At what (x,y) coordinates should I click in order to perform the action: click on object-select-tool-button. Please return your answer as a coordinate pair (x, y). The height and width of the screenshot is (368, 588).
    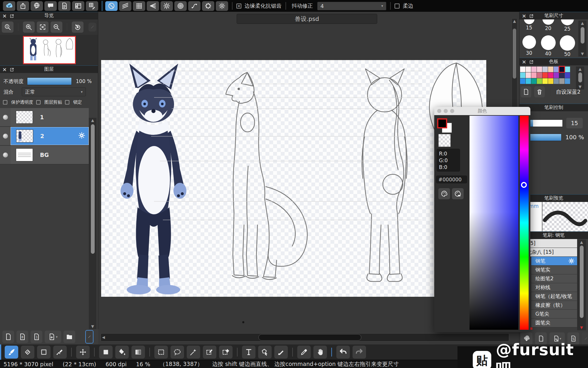
    Looking at the image, I should click on (265, 352).